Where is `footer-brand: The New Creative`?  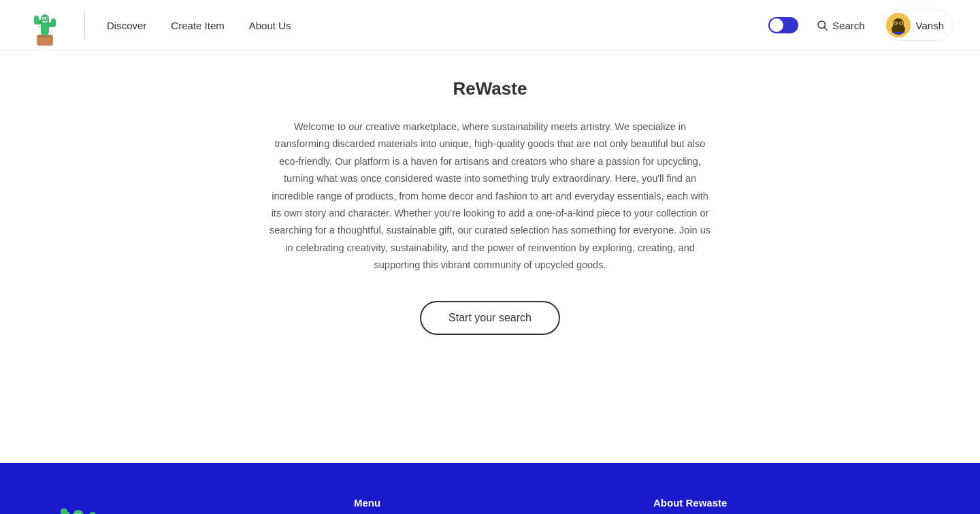 footer-brand: The New Creative is located at coordinates (191, 505).